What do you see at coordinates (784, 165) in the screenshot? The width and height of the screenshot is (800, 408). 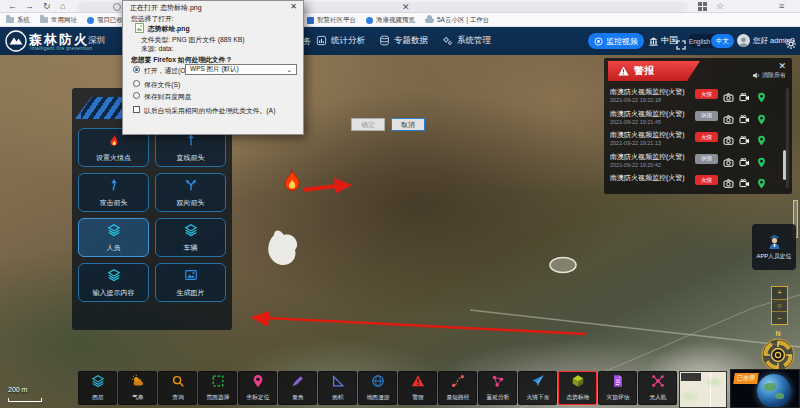 I see `alarm-scroll-thumb` at bounding box center [784, 165].